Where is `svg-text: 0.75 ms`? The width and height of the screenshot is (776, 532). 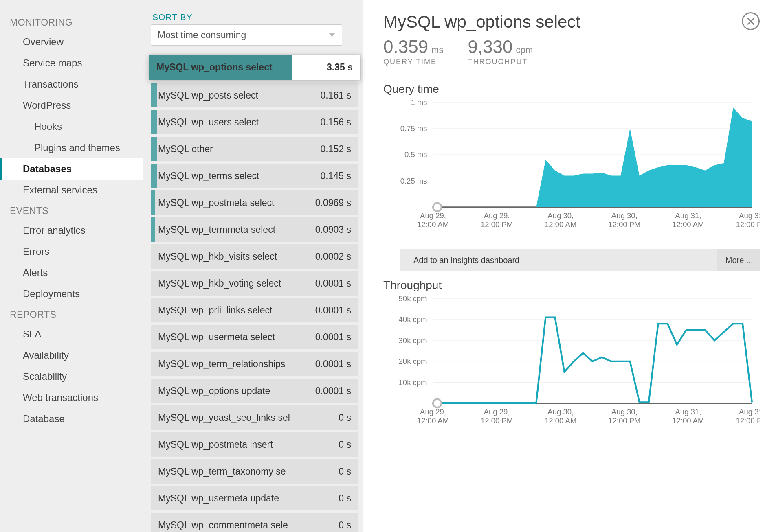
svg-text: 0.75 ms is located at coordinates (414, 129).